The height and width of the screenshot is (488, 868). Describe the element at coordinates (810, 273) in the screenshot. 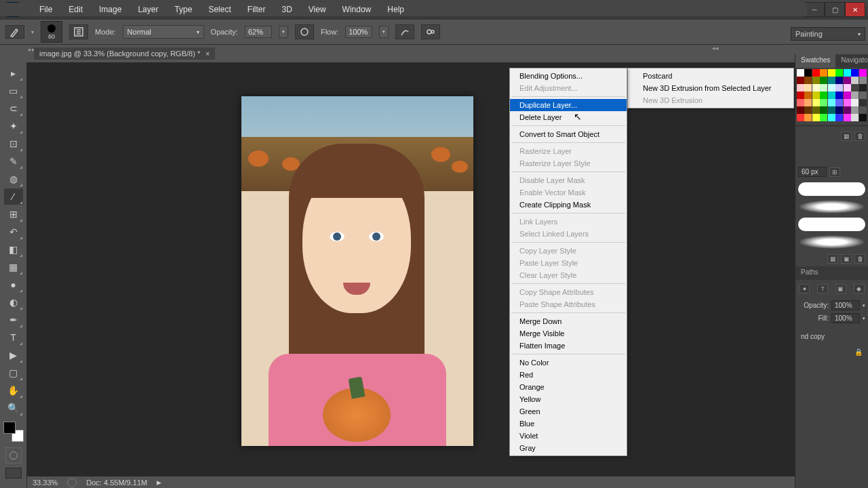

I see `paths-tab: Paths` at that location.